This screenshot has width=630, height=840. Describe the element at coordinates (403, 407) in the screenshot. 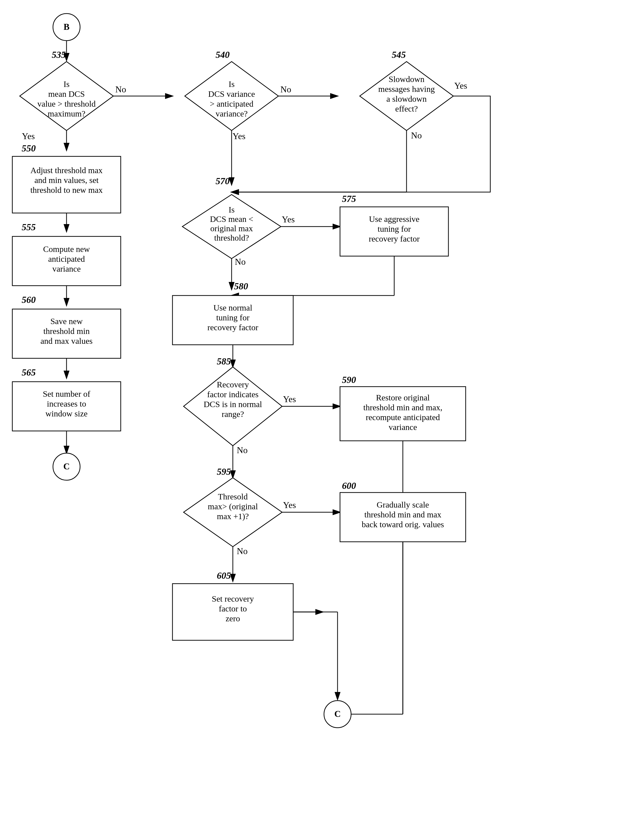

I see `svg-text: threshold min and max,` at that location.